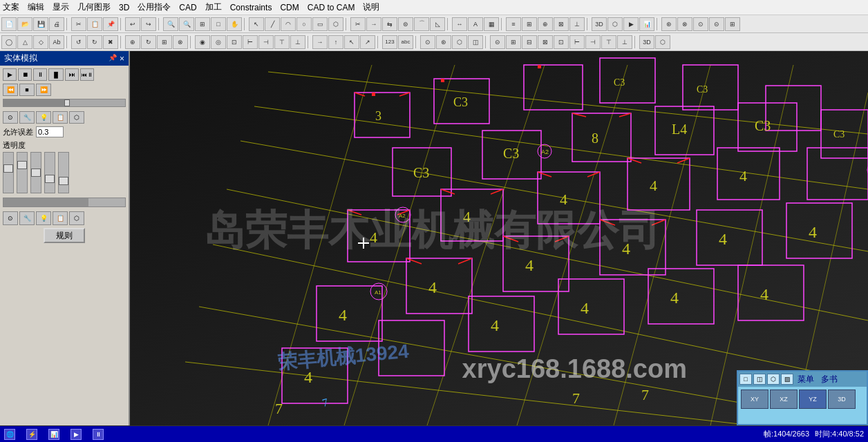  Describe the element at coordinates (368, 42) in the screenshot. I see `tb2-arrow4: ↗` at that location.